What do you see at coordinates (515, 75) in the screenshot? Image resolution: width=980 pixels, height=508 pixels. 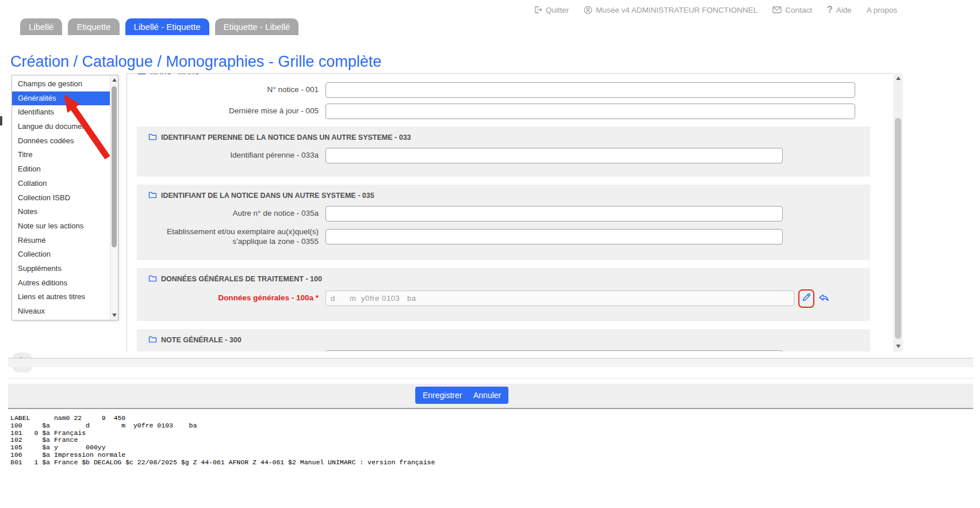 I see `clipped-section-header: MARC - MARC` at bounding box center [515, 75].